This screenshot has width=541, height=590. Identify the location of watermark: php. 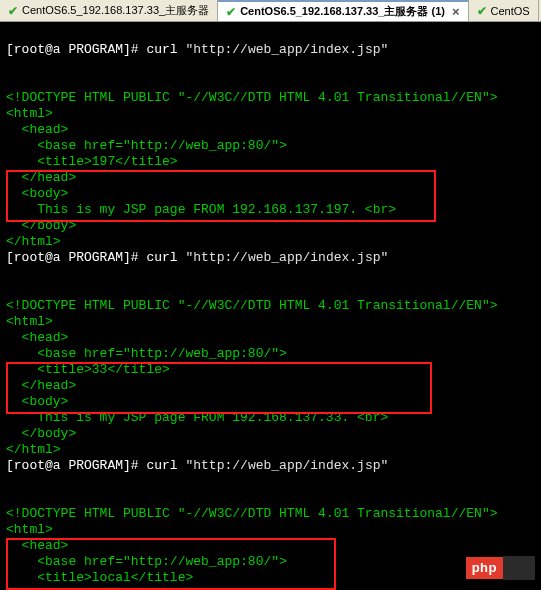
(500, 568).